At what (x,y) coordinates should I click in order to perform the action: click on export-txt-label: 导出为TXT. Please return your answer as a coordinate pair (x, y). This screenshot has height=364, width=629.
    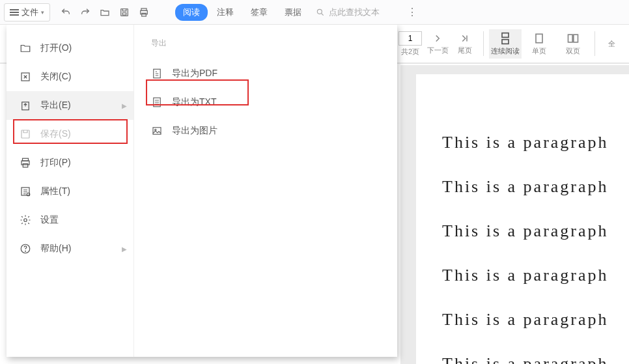
    Looking at the image, I should click on (194, 102).